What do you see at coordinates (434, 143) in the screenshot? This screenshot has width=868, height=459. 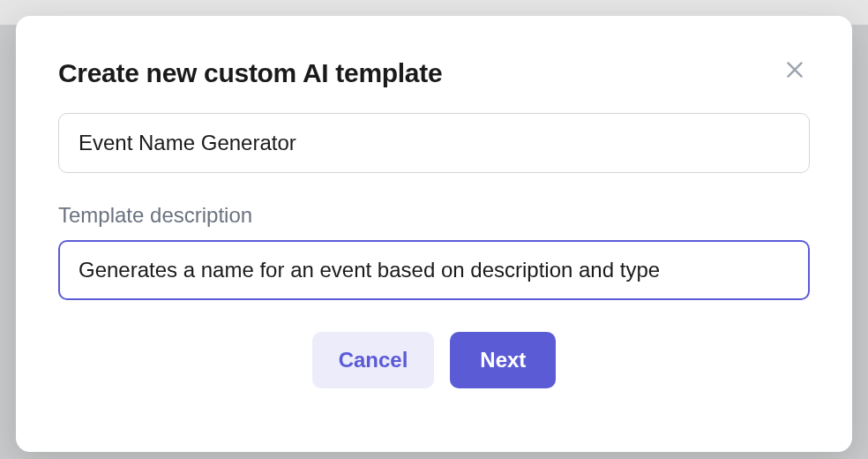 I see `template-name-input` at bounding box center [434, 143].